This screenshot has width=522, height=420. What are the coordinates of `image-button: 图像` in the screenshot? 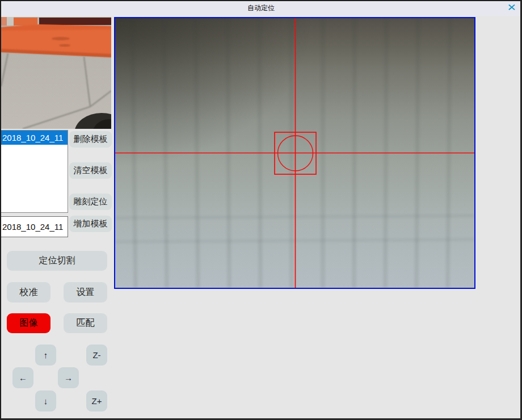 It's located at (28, 324).